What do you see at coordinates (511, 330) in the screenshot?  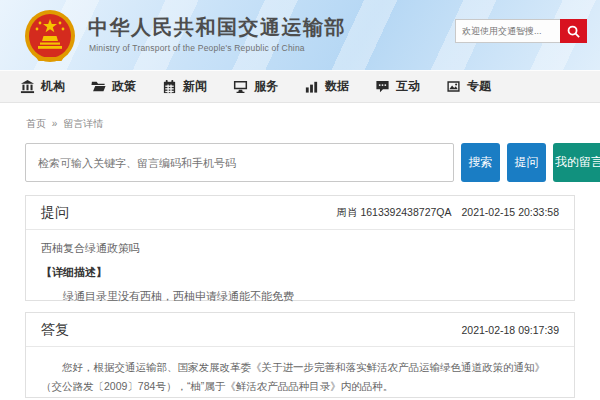 I see `answer-timestamp: 2021-02-18 09:17:39` at bounding box center [511, 330].